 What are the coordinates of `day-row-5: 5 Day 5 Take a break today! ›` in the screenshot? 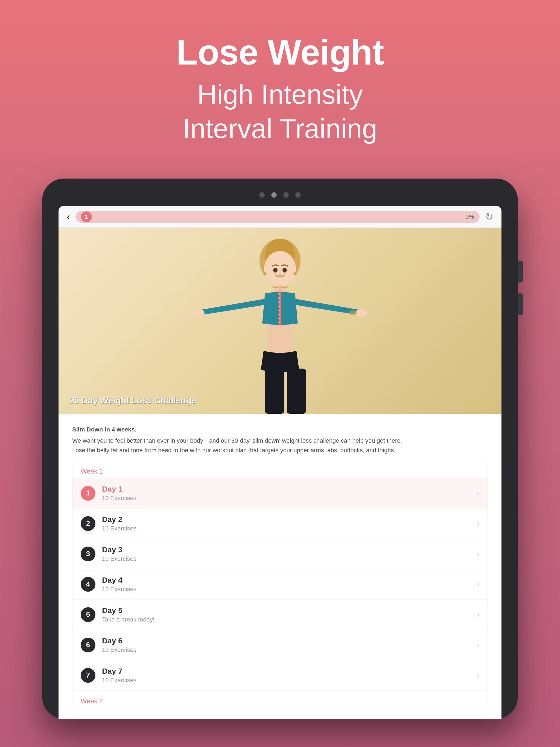 It's located at (280, 615).